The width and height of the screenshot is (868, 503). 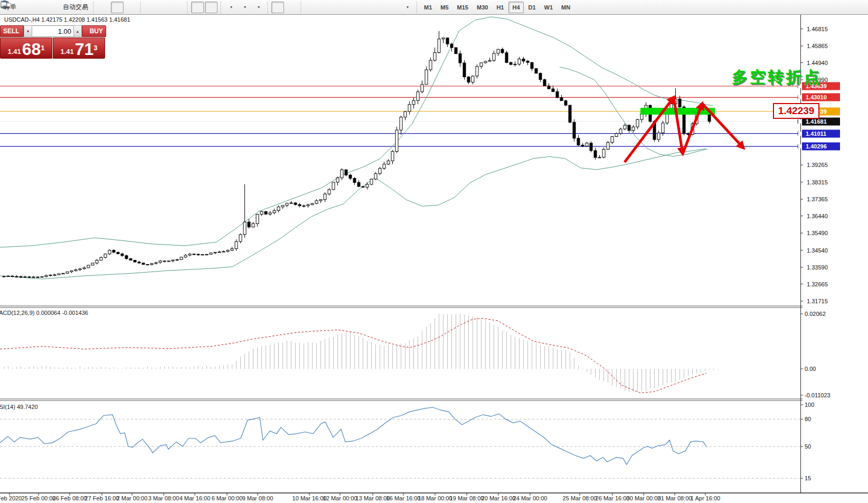 What do you see at coordinates (817, 29) in the screenshot?
I see `y-axis-label: 1.46815` at bounding box center [817, 29].